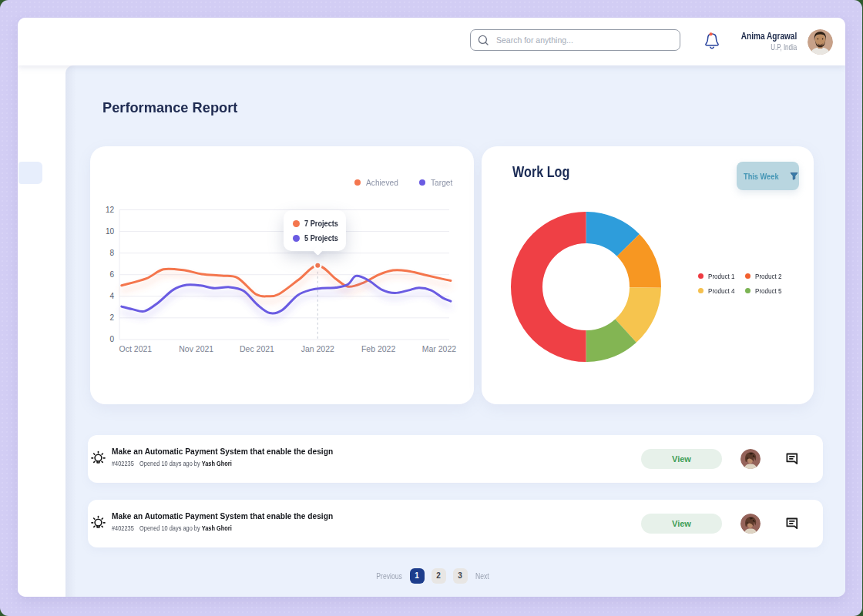 The image size is (863, 616). I want to click on search-icon, so click(484, 40).